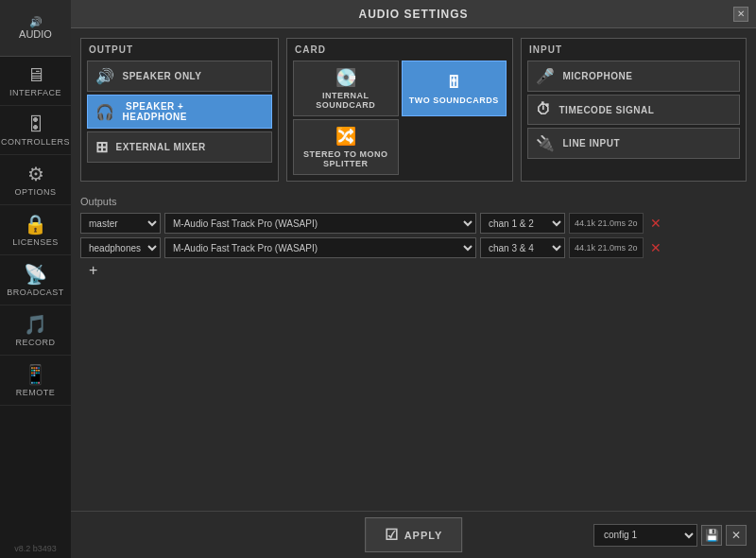  What do you see at coordinates (163, 76) in the screenshot?
I see `speaker-only-label: SPEAKER ONLY` at bounding box center [163, 76].